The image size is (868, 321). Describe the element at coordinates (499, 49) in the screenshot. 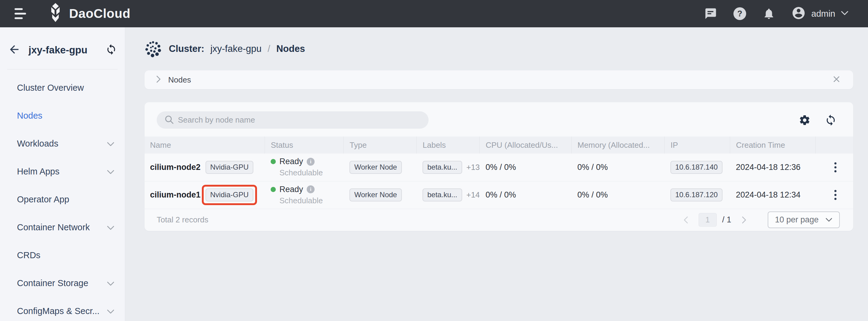

I see `breadcrumb: Cluster: jxy-fake-gpu / Nodes` at that location.